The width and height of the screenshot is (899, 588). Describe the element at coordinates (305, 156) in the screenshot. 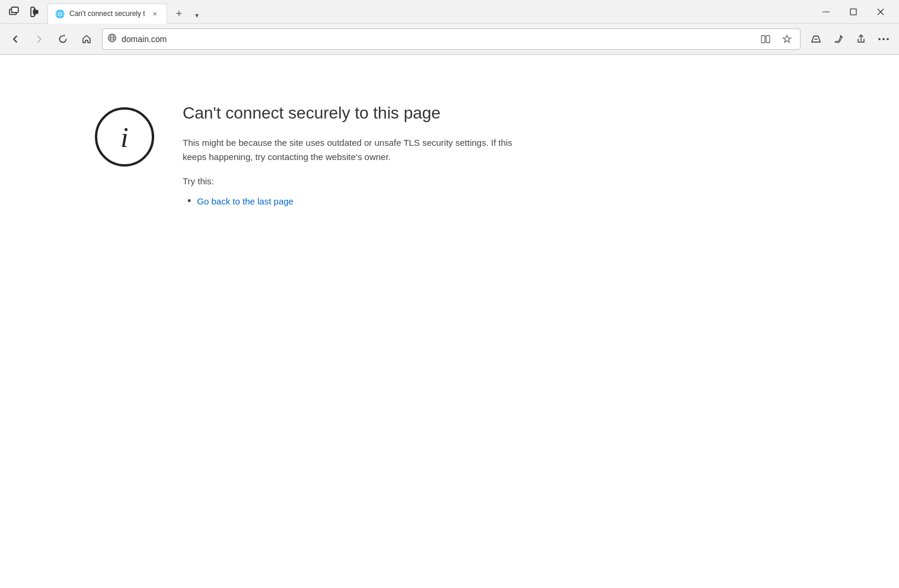

I see `error-container: i Can't connect securely to this page Th…` at that location.